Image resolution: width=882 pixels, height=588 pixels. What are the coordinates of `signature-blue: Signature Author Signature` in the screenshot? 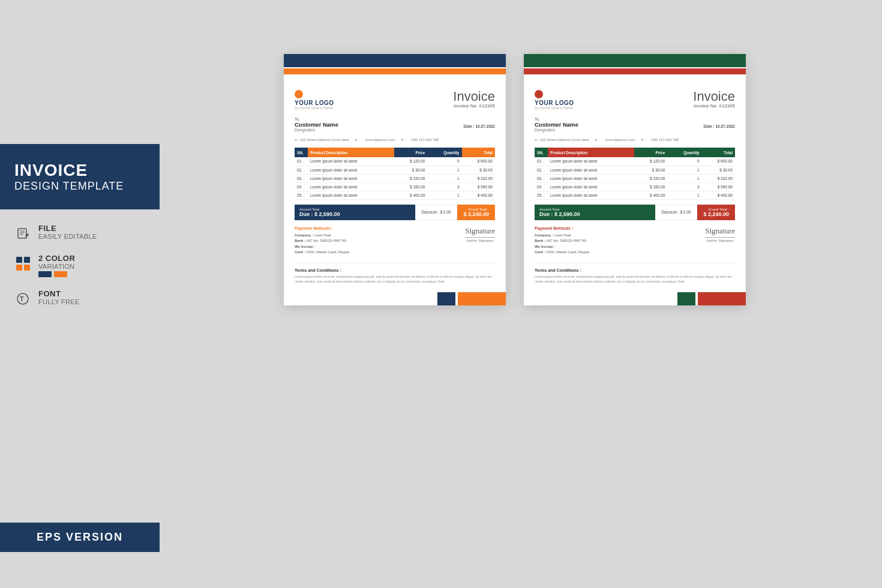 It's located at (480, 241).